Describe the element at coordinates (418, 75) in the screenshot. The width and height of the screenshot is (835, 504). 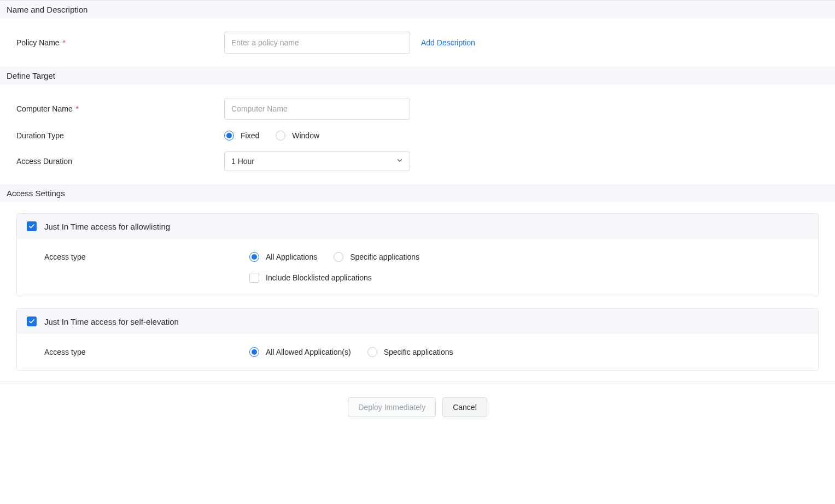
I see `section-header-define-target: Define Target` at that location.